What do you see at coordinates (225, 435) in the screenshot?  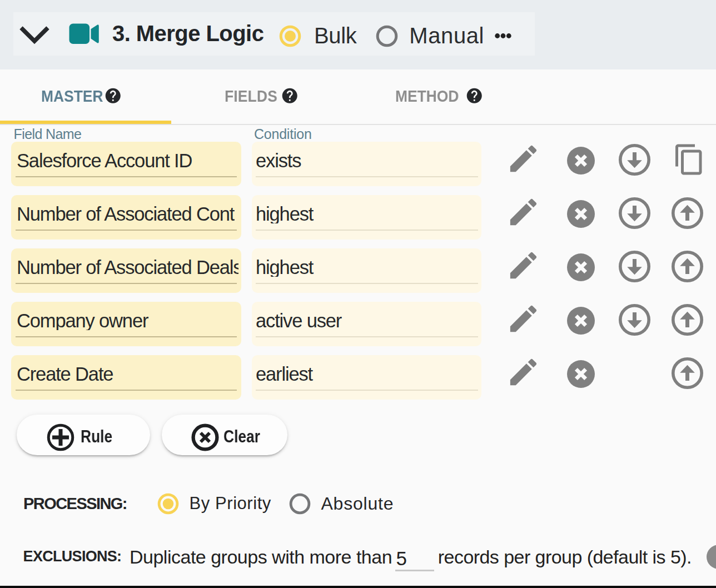 I see `clear-rules-button: Clear` at bounding box center [225, 435].